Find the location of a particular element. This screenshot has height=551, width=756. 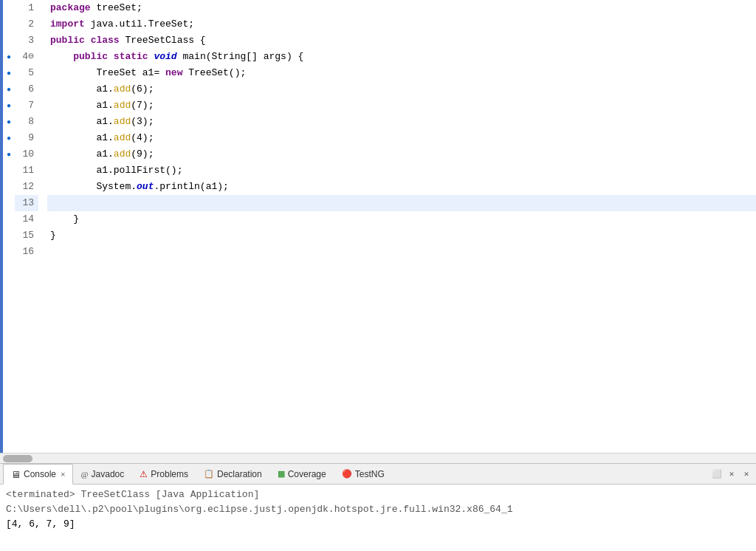

problems-icon: ⚠ is located at coordinates (143, 474).